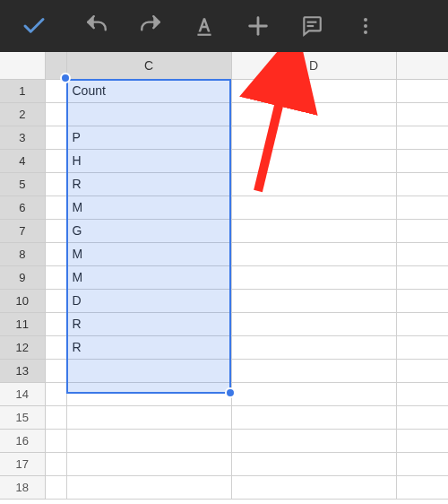 The width and height of the screenshot is (448, 504). Describe the element at coordinates (22, 91) in the screenshot. I see `row-header-1: 1` at that location.